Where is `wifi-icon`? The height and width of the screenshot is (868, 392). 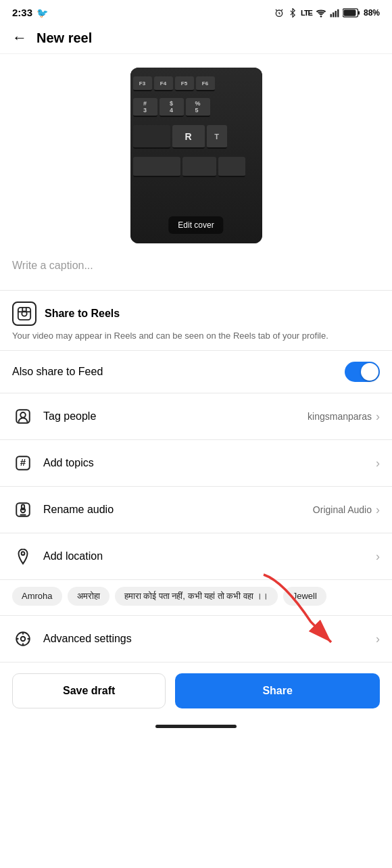
wifi-icon is located at coordinates (321, 13).